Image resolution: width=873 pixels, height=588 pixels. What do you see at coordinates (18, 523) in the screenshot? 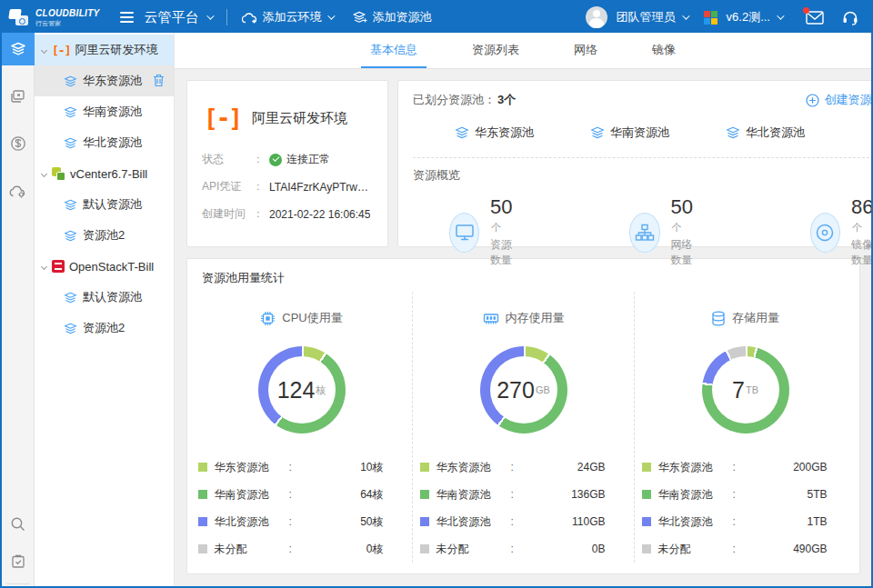
I see `search-icon` at bounding box center [18, 523].